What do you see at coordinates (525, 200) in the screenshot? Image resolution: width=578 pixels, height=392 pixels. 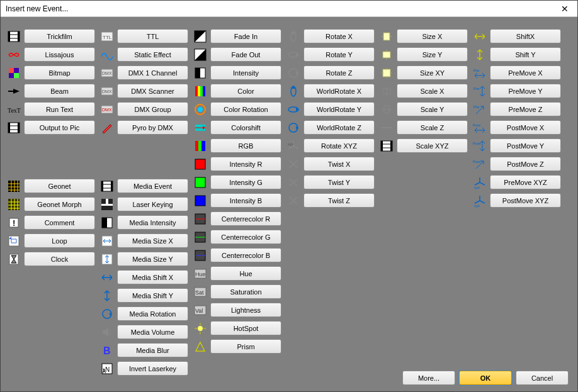 I see `postmove-xyz-button: PostMove XYZ` at bounding box center [525, 200].